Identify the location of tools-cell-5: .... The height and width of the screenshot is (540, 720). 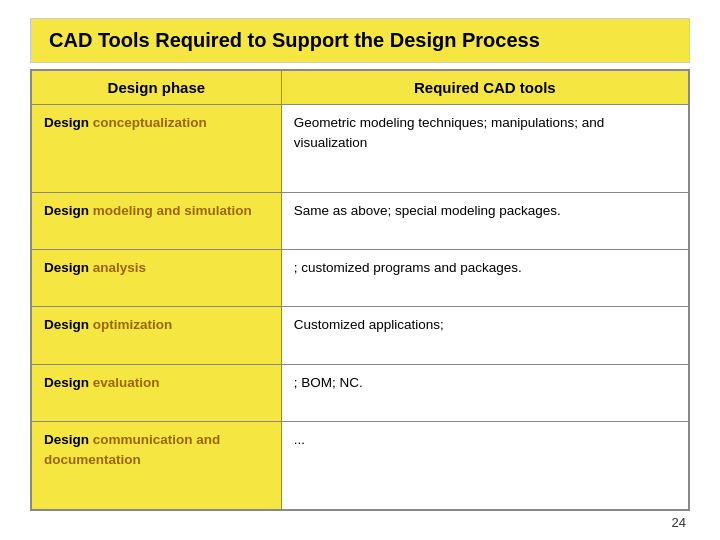
(484, 466).